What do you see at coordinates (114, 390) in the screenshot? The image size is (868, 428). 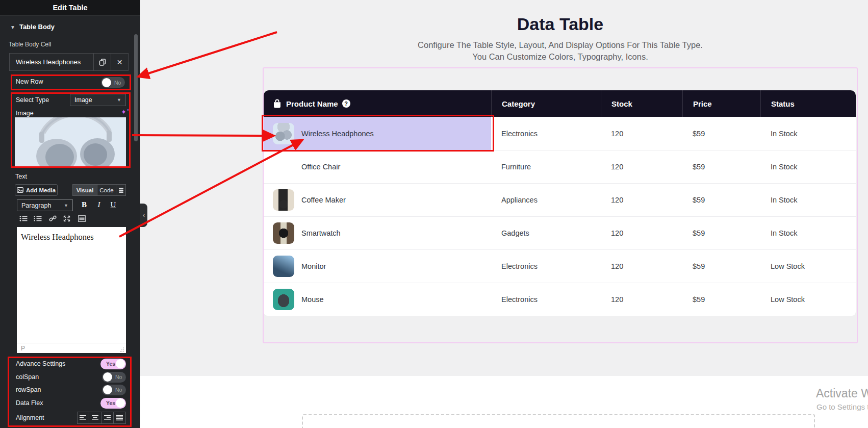 I see `rowspan-toggle: No` at bounding box center [114, 390].